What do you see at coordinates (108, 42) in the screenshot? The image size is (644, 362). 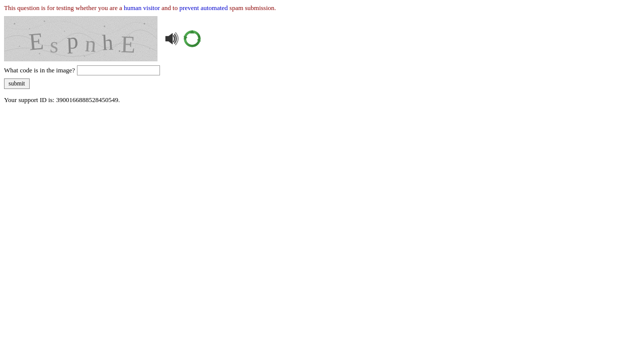 I see `svg-text: h` at bounding box center [108, 42].